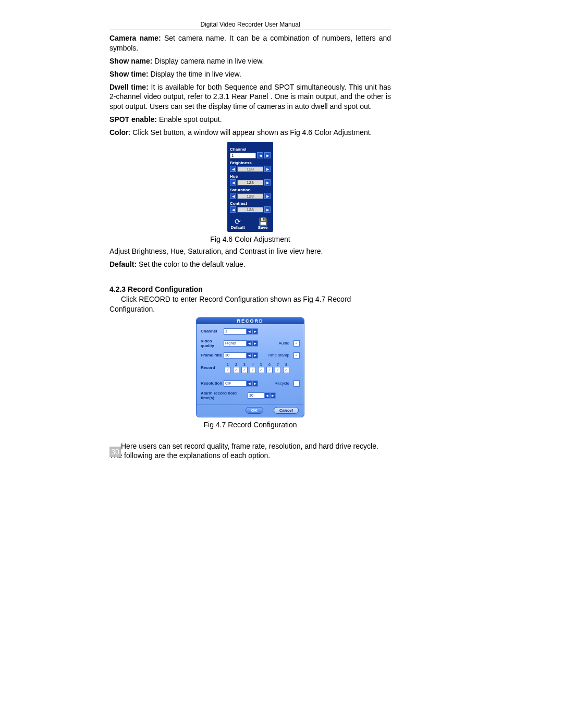 The width and height of the screenshot is (563, 728). What do you see at coordinates (253, 365) in the screenshot?
I see `rec-ch-num: 4` at bounding box center [253, 365].